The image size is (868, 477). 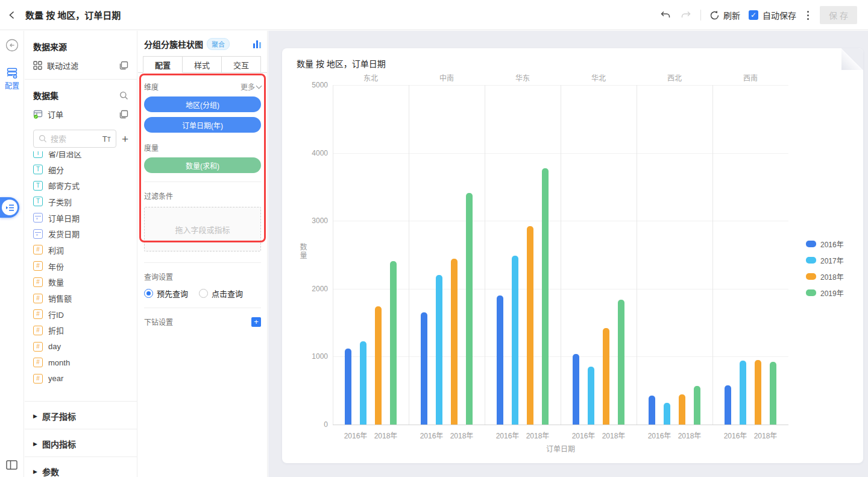 I want to click on autosave-toggle: ✓ 自动保存, so click(x=773, y=15).